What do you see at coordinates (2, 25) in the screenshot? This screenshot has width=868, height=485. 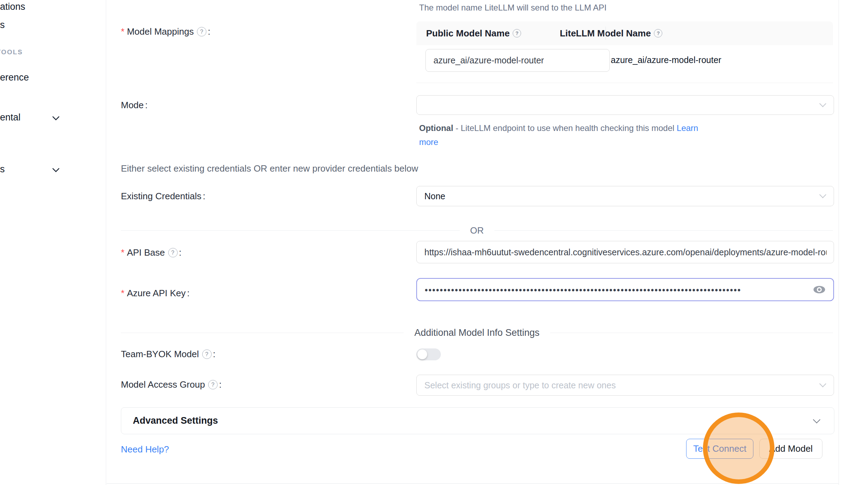 I see `sidebar-item-s1: s` at bounding box center [2, 25].